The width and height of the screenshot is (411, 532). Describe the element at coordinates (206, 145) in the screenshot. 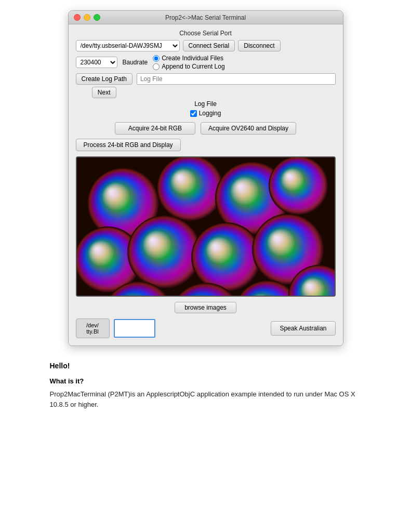

I see `process-row: Process 24-bit RGB and Display` at that location.